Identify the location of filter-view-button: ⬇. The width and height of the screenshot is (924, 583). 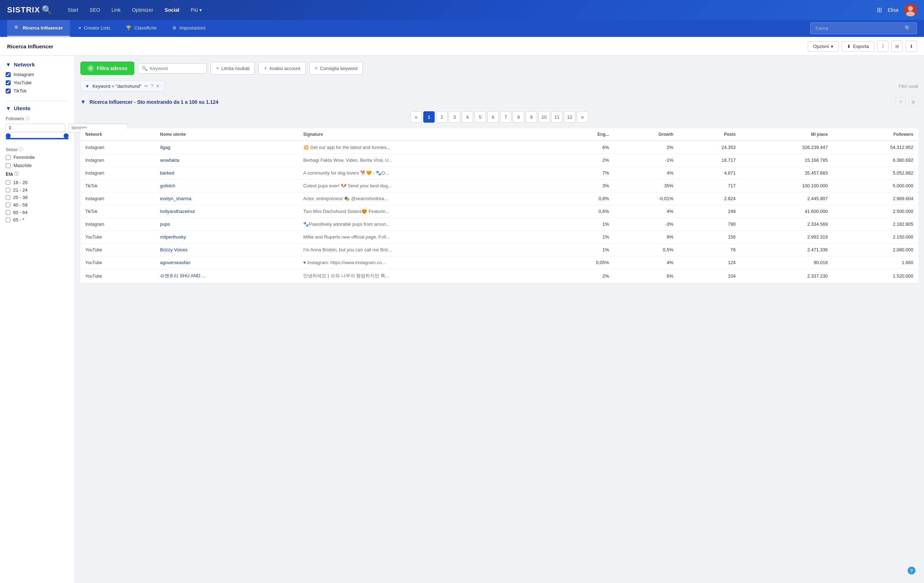
(911, 46).